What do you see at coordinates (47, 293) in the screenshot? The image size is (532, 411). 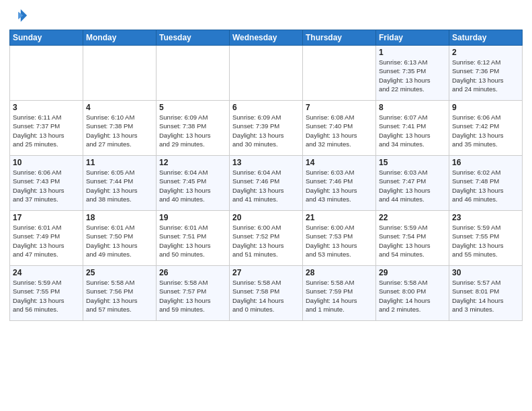 I see `day-cell-24: 24Sunrise: 5:59 AM Sunset: 7:55 PM Dayli…` at bounding box center [47, 293].